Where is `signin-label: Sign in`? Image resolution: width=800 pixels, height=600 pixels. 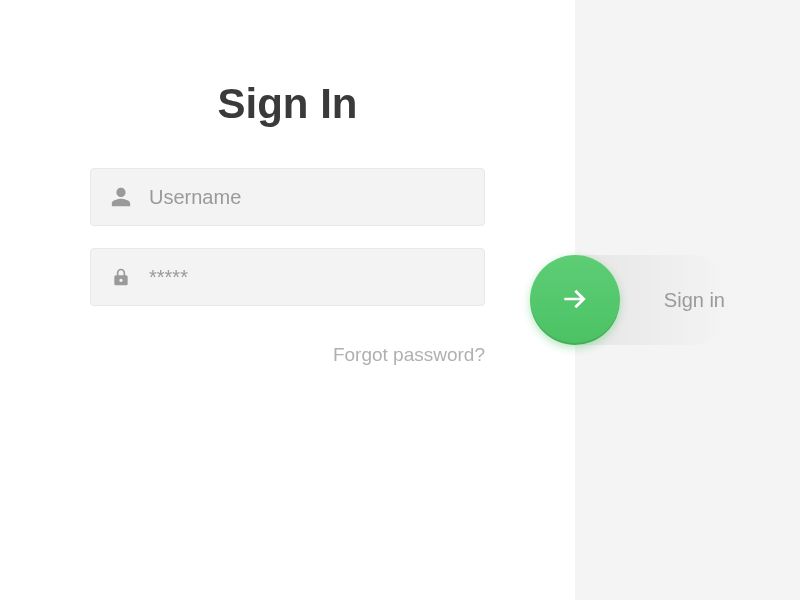 signin-label: Sign in is located at coordinates (694, 300).